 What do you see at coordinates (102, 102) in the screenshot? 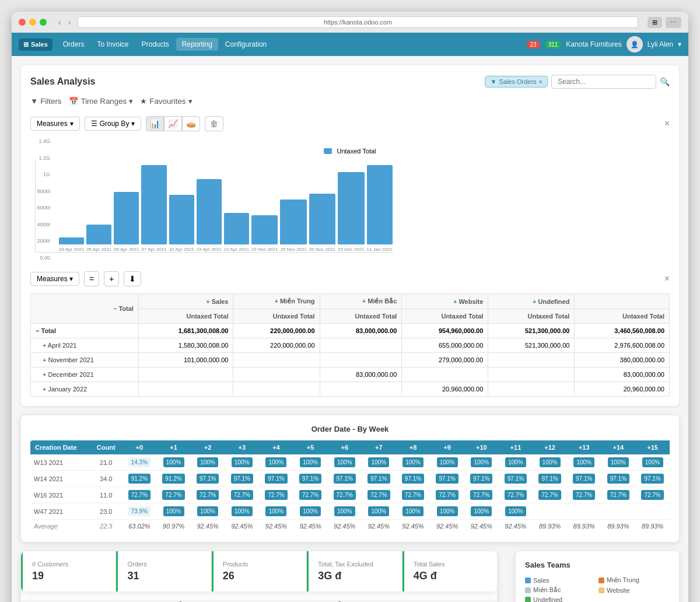
I see `time-ranges-button: 📅 Time Ranges ▾` at bounding box center [102, 102].